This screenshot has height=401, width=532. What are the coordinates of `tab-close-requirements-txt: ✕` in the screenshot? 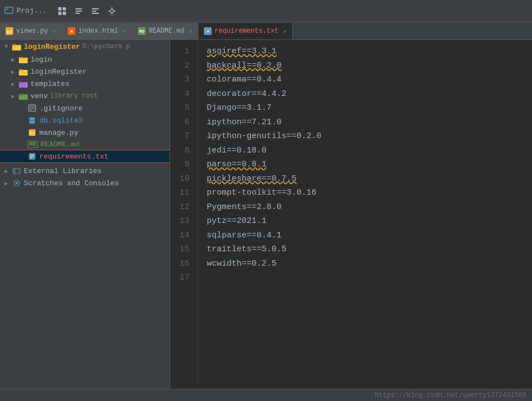 It's located at (285, 31).